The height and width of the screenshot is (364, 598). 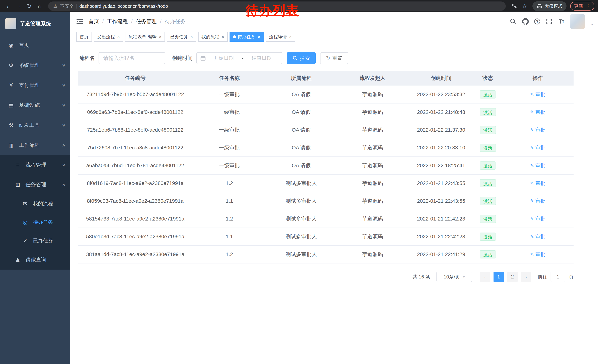 I want to click on tab-todo-tasks: 待办任务 ×, so click(x=247, y=37).